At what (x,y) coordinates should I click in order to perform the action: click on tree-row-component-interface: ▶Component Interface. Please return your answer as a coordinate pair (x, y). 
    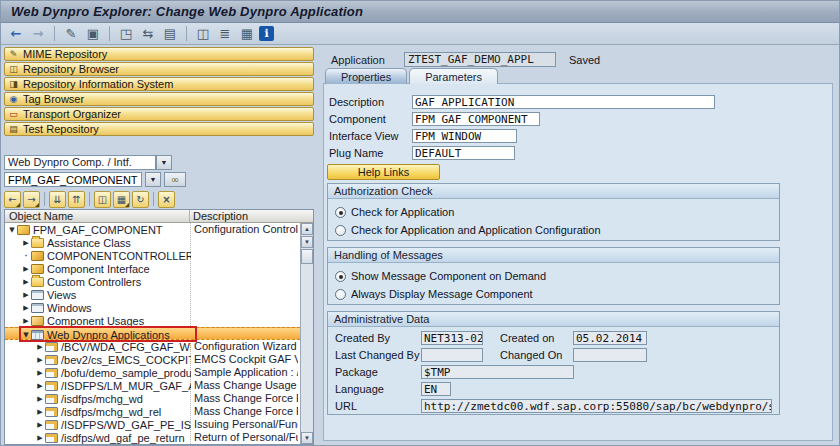
    Looking at the image, I should click on (152, 268).